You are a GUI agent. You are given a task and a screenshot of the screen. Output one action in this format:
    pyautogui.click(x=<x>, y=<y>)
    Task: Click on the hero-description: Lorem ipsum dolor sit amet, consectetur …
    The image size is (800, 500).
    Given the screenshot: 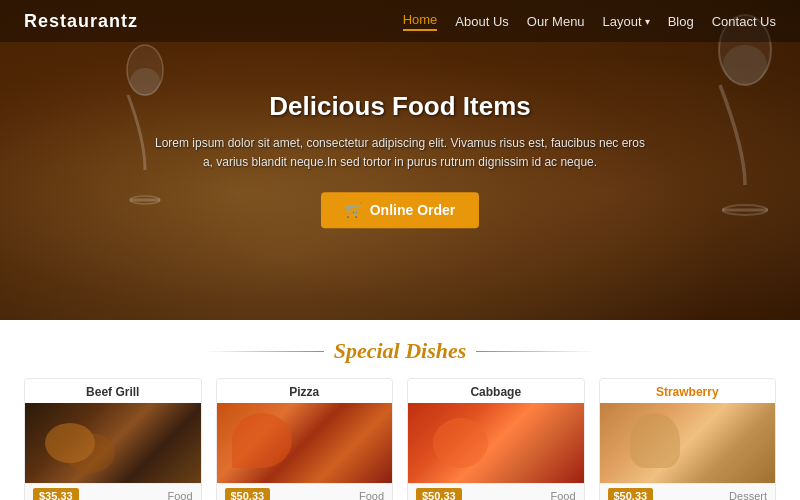 What is the action you would take?
    pyautogui.click(x=400, y=153)
    